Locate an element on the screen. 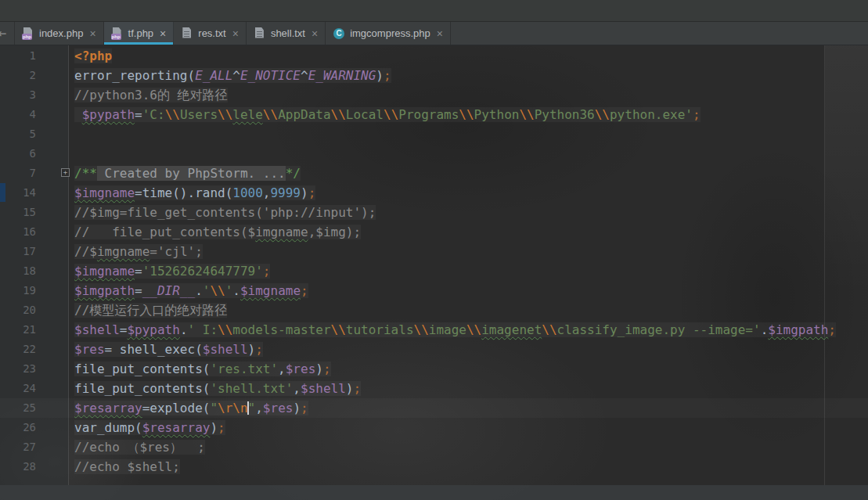  code-line: 26var_dump($resarray); is located at coordinates (434, 427).